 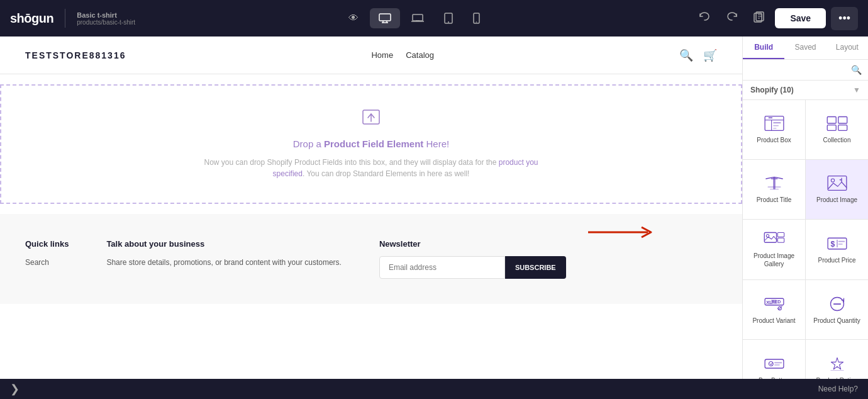 What do you see at coordinates (837, 310) in the screenshot?
I see `panel-item-product-quantity: Product Quantity` at bounding box center [837, 310].